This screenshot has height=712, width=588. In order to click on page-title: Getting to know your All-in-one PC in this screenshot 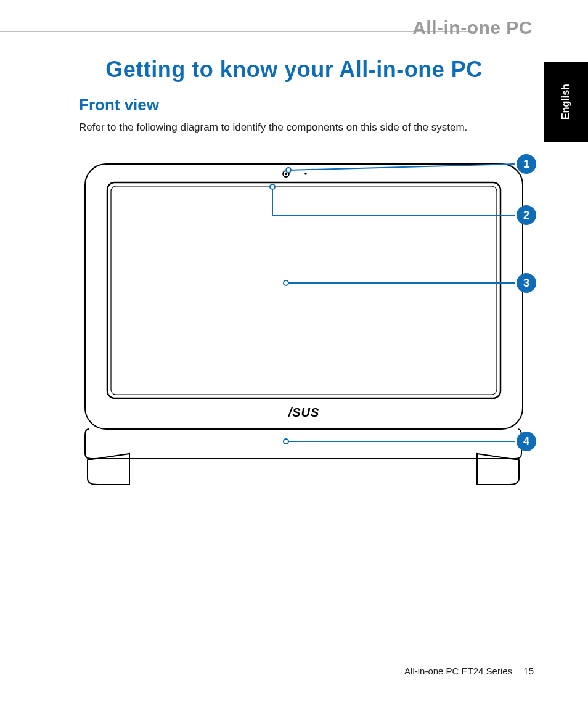, I will do `click(294, 70)`.